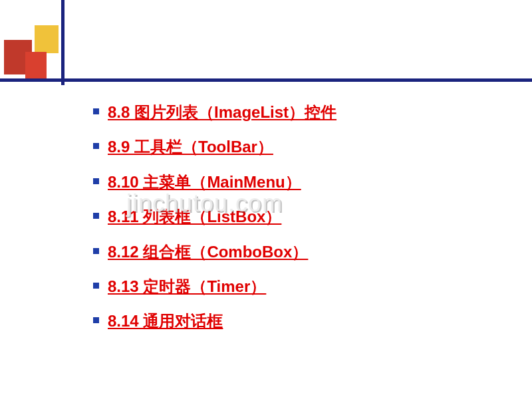 The image size is (532, 399). I want to click on toc-link-8-11: 8.11 列表框（ListBox）, so click(194, 217).